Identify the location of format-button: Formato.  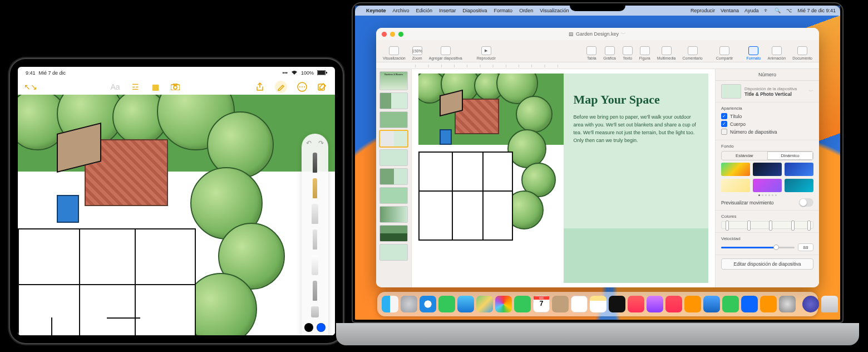
(753, 53).